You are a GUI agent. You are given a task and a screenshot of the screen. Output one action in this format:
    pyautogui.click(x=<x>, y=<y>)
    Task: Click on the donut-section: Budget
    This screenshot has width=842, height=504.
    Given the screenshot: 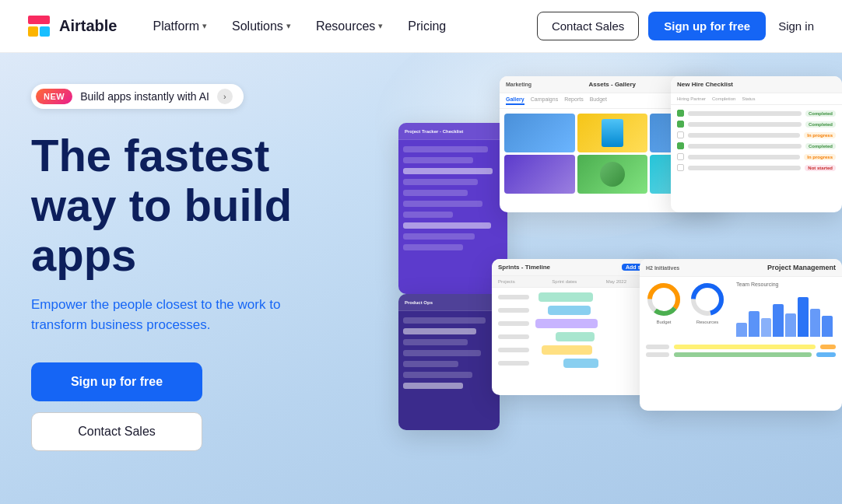 What is the action you would take?
    pyautogui.click(x=664, y=310)
    